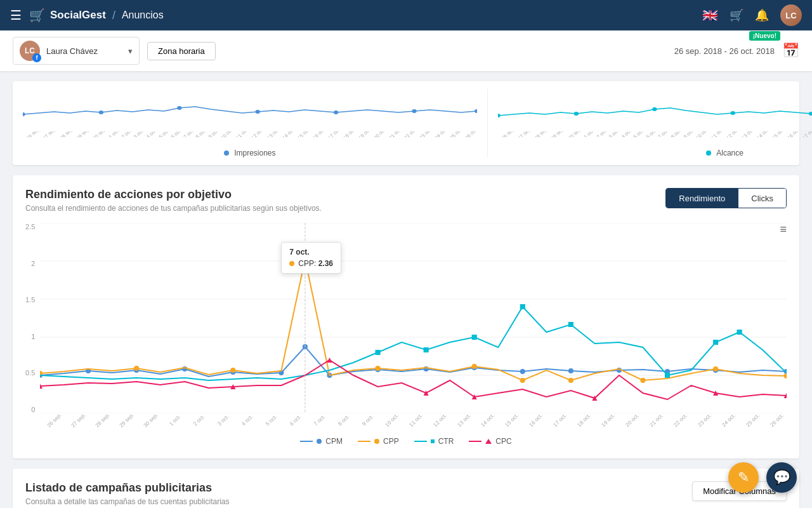 The image size is (812, 508). Describe the element at coordinates (724, 51) in the screenshot. I see `date-range-text: 26 sep. 2018 - 26 oct. 2018` at that location.